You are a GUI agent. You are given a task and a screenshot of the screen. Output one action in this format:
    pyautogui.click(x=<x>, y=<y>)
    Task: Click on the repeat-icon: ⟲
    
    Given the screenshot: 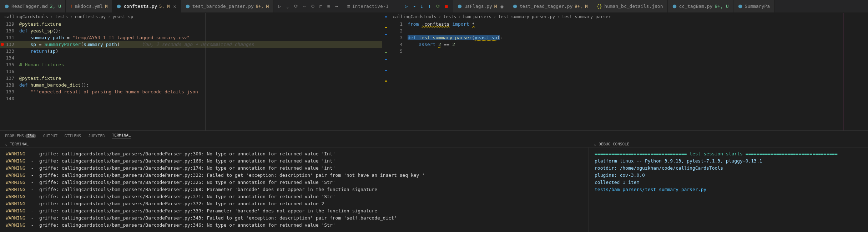 What is the action you would take?
    pyautogui.click(x=313, y=6)
    